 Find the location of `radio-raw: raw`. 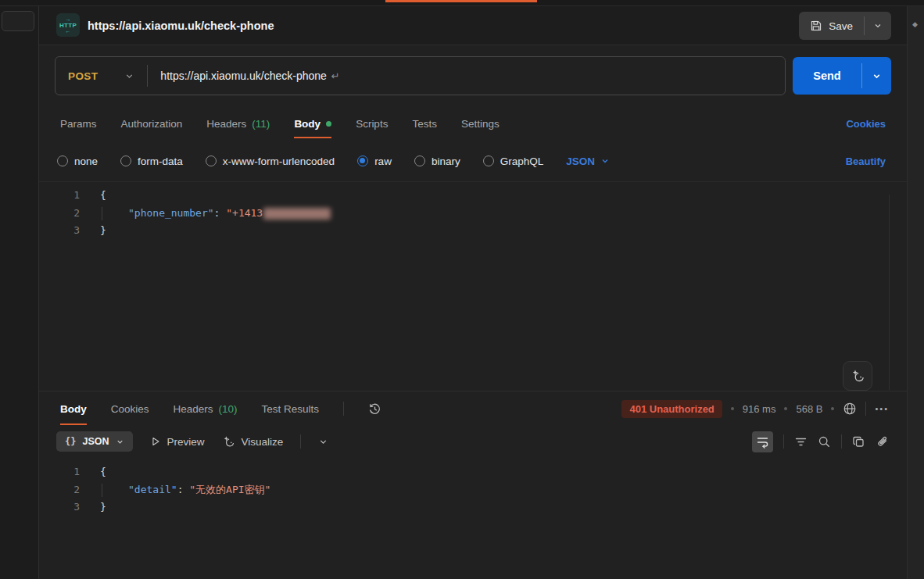

radio-raw: raw is located at coordinates (374, 161).